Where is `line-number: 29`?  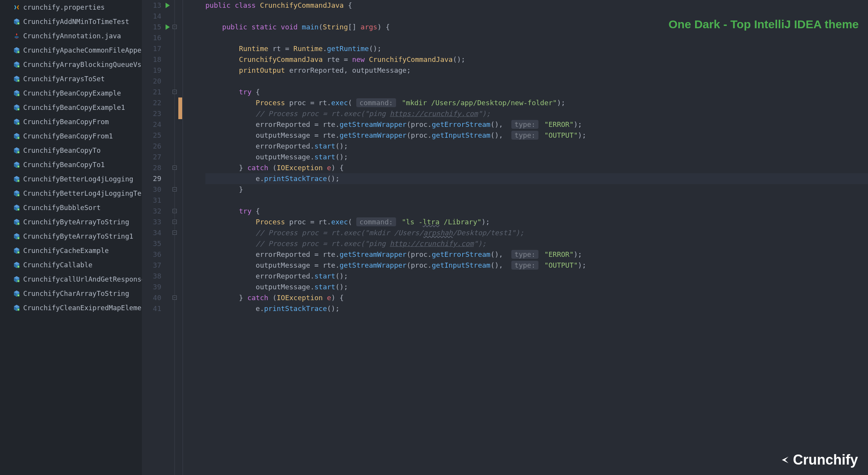 line-number: 29 is located at coordinates (152, 179).